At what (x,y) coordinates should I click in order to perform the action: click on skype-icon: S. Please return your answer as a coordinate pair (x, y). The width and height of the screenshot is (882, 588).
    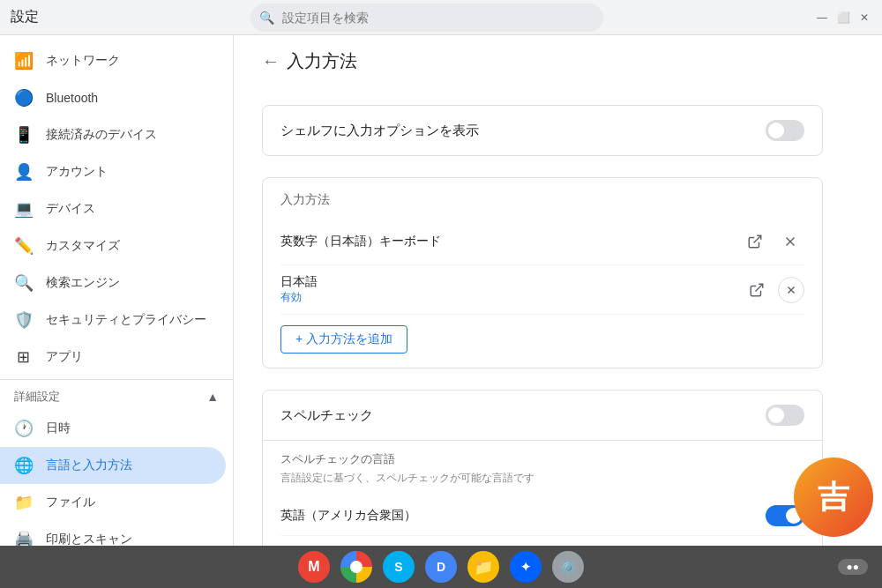
    Looking at the image, I should click on (399, 567).